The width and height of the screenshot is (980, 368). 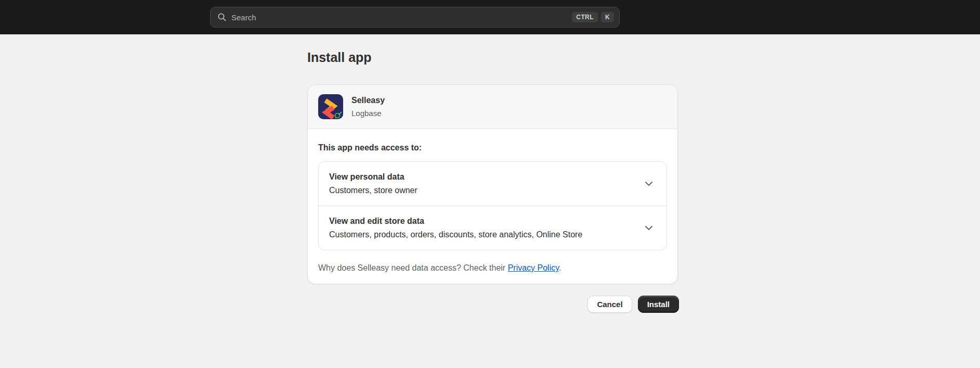 I want to click on search-placeholder: Search, so click(x=400, y=18).